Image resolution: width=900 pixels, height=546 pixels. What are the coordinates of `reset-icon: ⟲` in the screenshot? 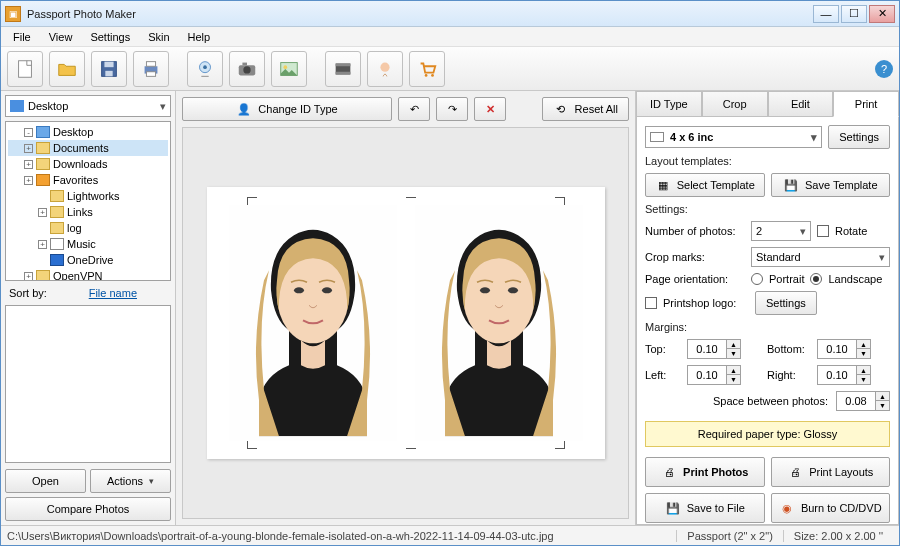 It's located at (561, 109).